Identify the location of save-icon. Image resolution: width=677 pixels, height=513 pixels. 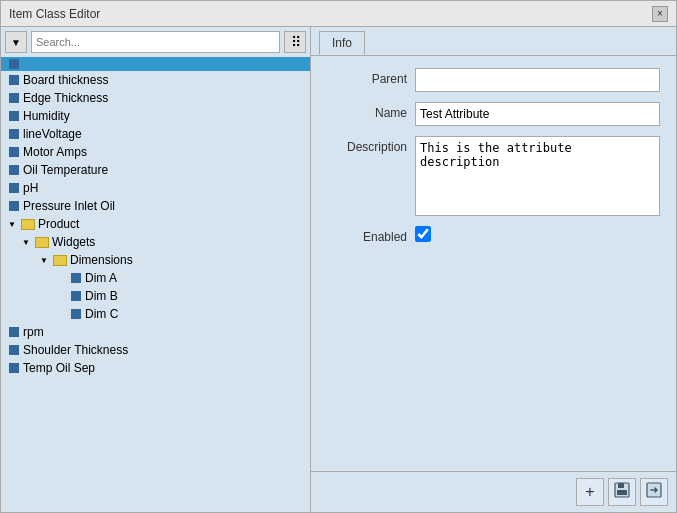
(622, 492).